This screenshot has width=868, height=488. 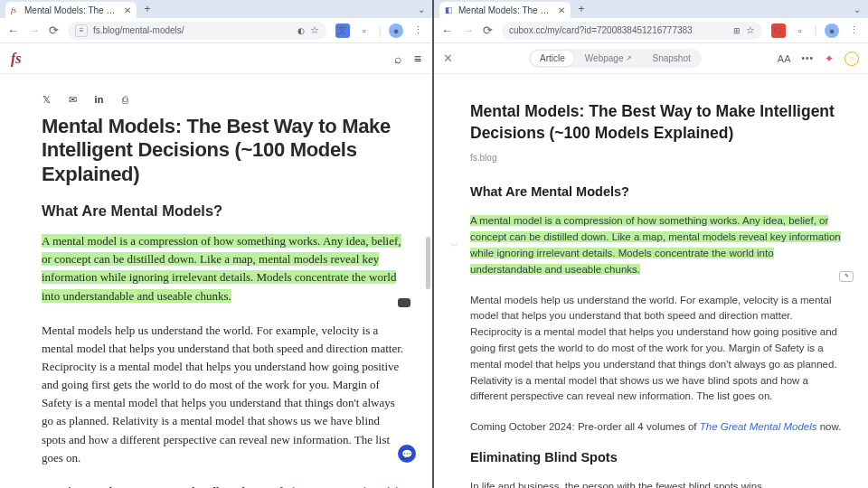 I want to click on highlight-action-icon: ✎, so click(x=846, y=277).